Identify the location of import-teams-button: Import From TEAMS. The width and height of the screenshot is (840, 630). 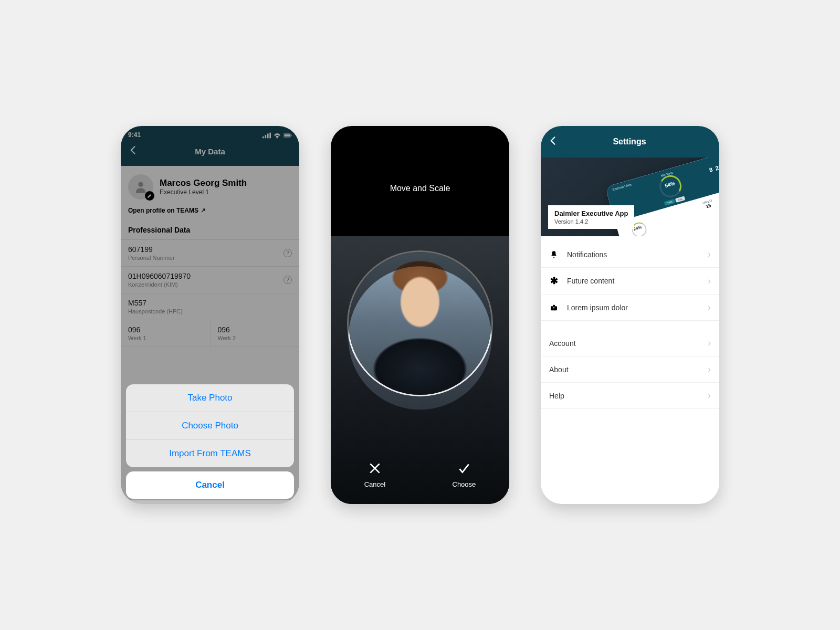
(210, 454).